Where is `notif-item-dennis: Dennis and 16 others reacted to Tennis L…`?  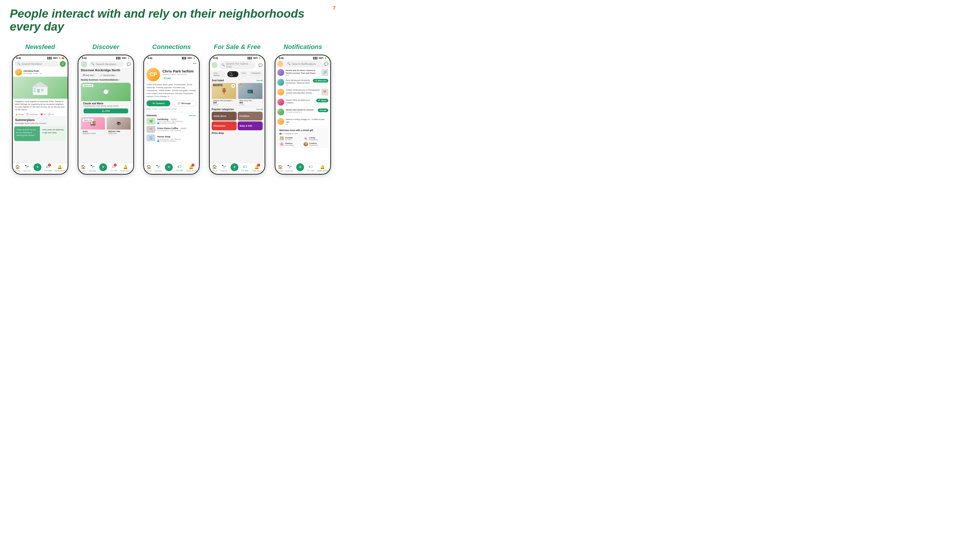
notif-item-dennis: Dennis and 16 others reacted to Tennis L… is located at coordinates (303, 73).